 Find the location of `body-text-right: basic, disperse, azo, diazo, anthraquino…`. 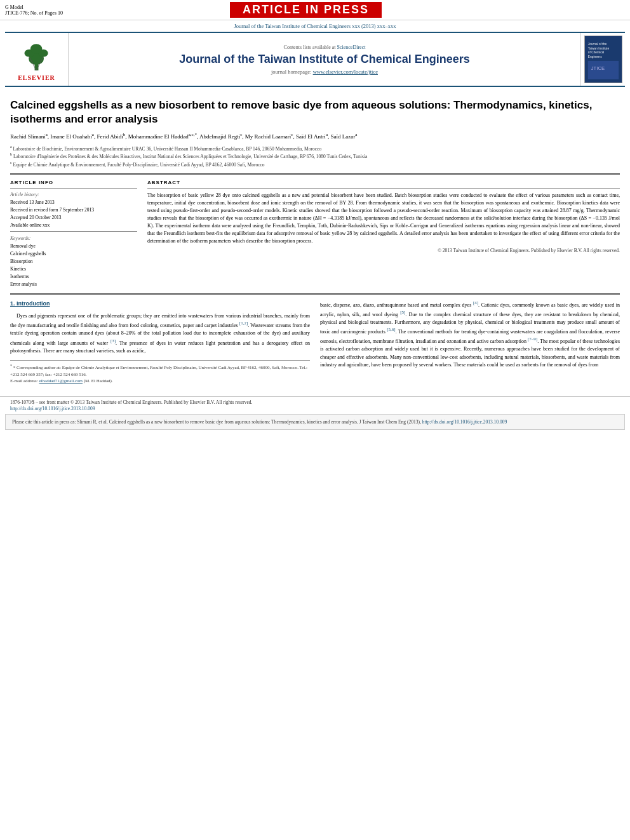

body-text-right: basic, disperse, azo, diazo, anthraquino… is located at coordinates (470, 335).